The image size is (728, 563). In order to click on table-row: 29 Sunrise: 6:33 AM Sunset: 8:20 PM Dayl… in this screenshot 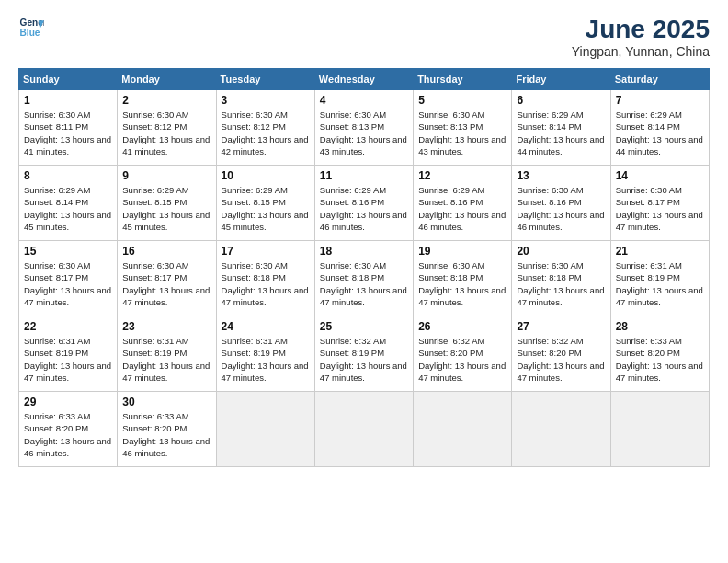, I will do `click(68, 430)`.